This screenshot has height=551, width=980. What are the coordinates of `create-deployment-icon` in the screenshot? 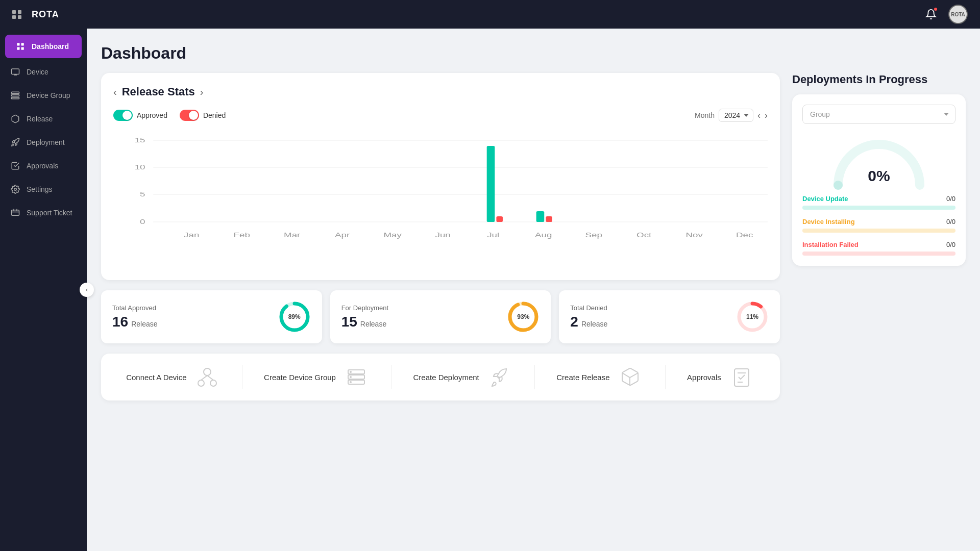 It's located at (500, 377).